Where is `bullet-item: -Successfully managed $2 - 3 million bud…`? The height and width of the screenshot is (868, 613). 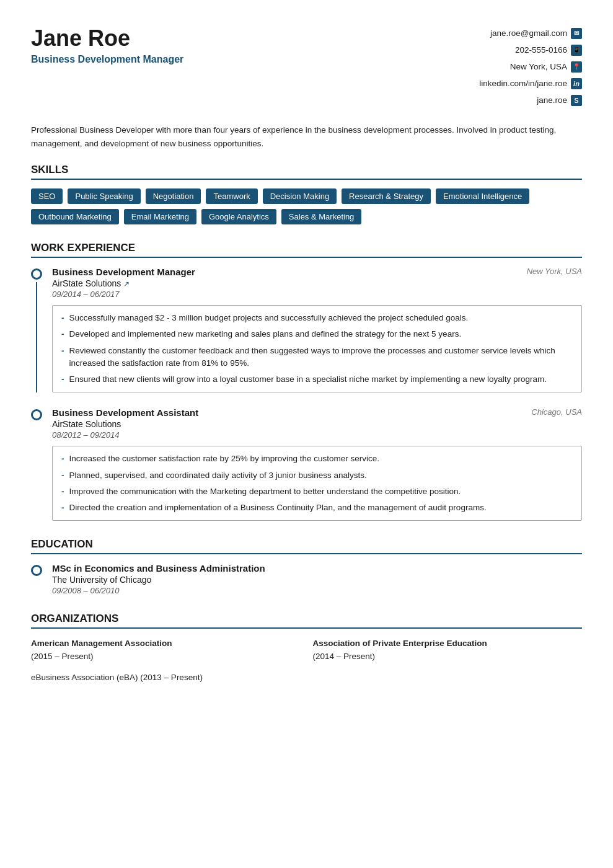
bullet-item: -Successfully managed $2 - 3 million bud… is located at coordinates (317, 318).